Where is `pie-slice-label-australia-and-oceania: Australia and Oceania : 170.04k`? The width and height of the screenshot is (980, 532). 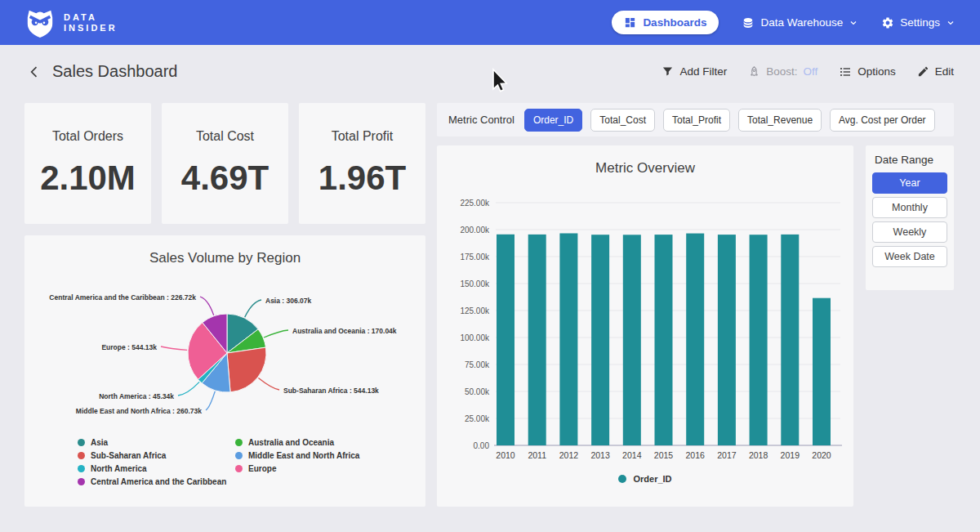 pie-slice-label-australia-and-oceania: Australia and Oceania : 170.04k is located at coordinates (345, 331).